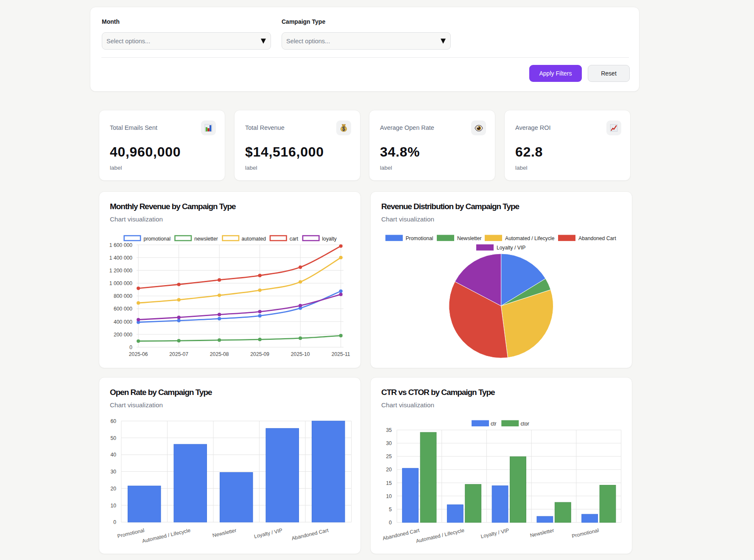  Describe the element at coordinates (329, 239) in the screenshot. I see `svg-text: loyalty` at that location.